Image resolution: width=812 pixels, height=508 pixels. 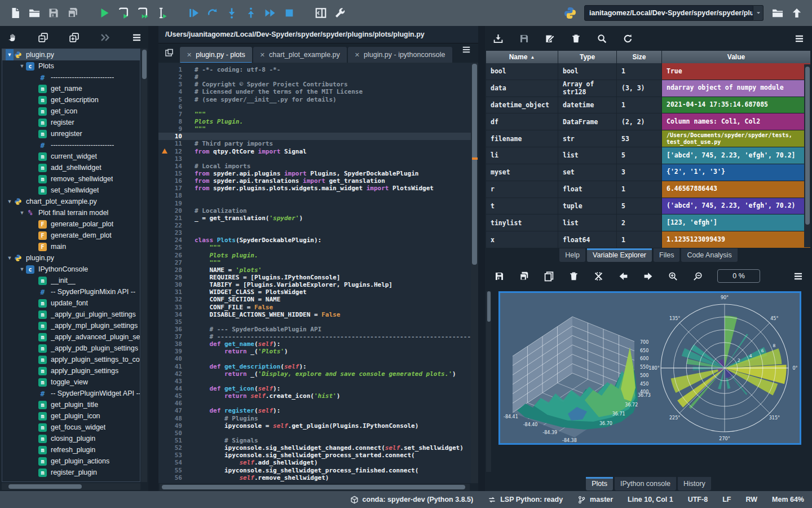 What do you see at coordinates (736, 105) in the screenshot?
I see `variable-value: 2021-04-14 17:35:14.687085` at bounding box center [736, 105].